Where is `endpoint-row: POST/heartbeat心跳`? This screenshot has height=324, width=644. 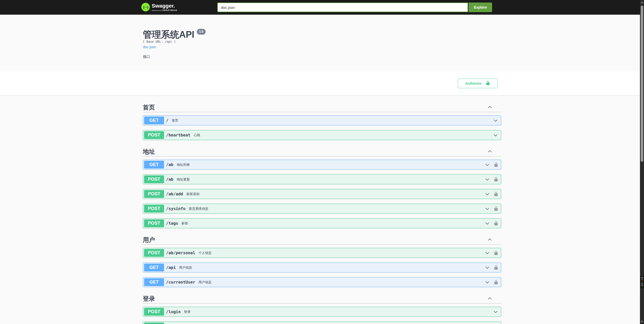 endpoint-row: POST/heartbeat心跳 is located at coordinates (322, 135).